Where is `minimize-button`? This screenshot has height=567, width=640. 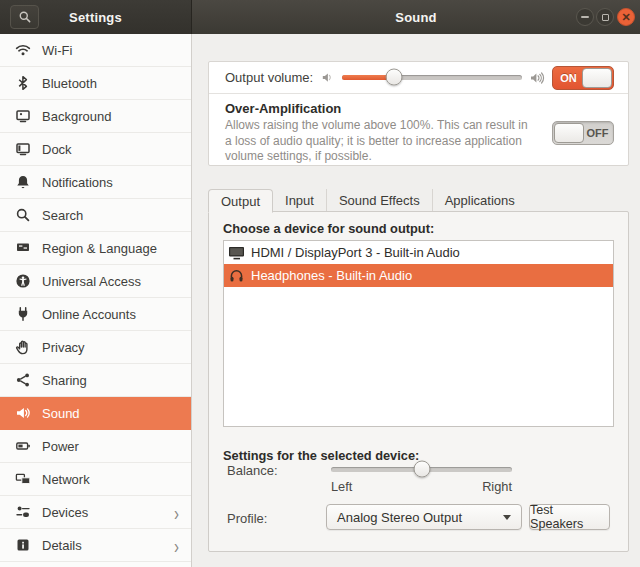 minimize-button is located at coordinates (585, 17).